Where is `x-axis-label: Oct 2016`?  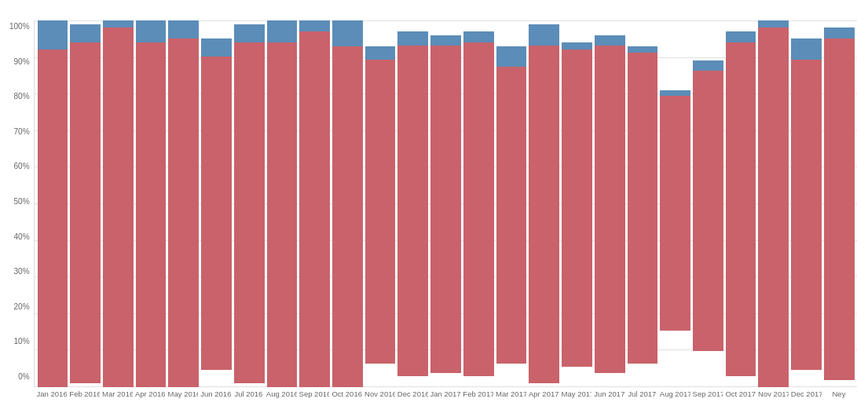
x-axis-label: Oct 2016 is located at coordinates (347, 394).